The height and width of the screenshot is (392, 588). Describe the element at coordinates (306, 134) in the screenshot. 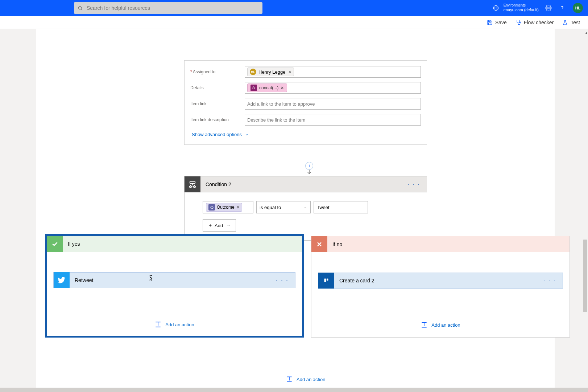

I see `show-advanced-options: Show advanced options` at that location.